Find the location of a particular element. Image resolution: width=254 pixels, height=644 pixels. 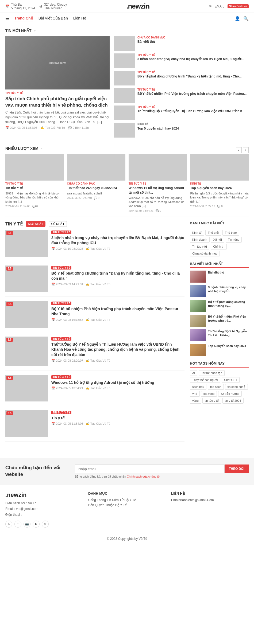

nav-link-home: Trang Chủ is located at coordinates (24, 18).